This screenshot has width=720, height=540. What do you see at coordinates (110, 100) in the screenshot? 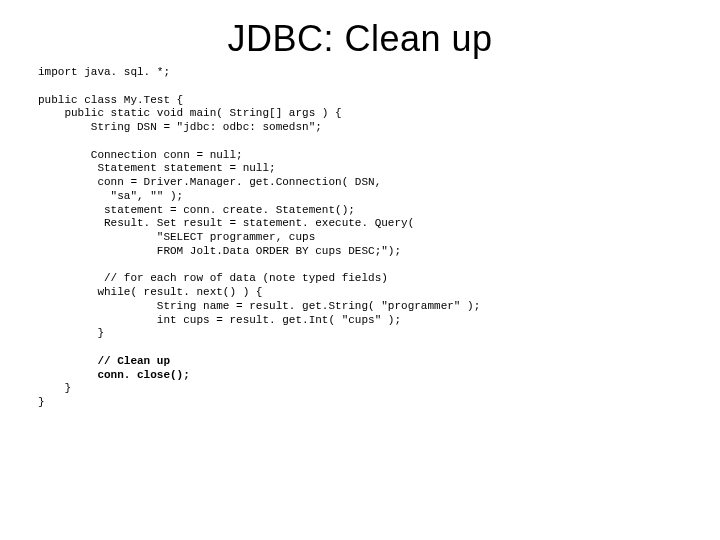
I see `code-line: public class My.Test {` at bounding box center [110, 100].